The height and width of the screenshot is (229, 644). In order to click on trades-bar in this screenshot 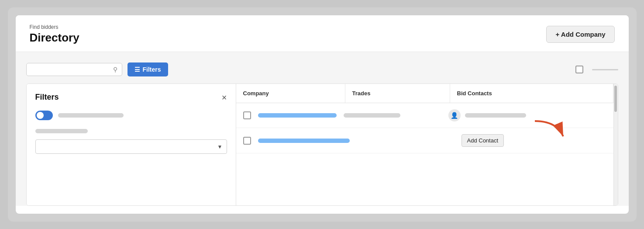, I will do `click(372, 115)`.